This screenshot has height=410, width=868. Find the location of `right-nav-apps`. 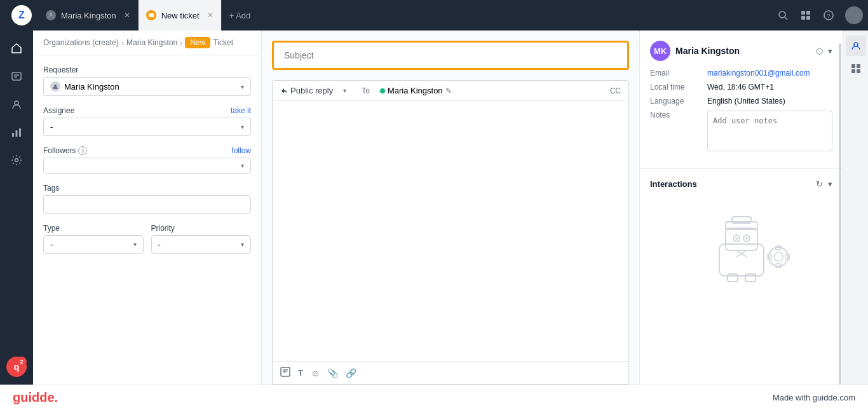

right-nav-apps is located at coordinates (856, 69).